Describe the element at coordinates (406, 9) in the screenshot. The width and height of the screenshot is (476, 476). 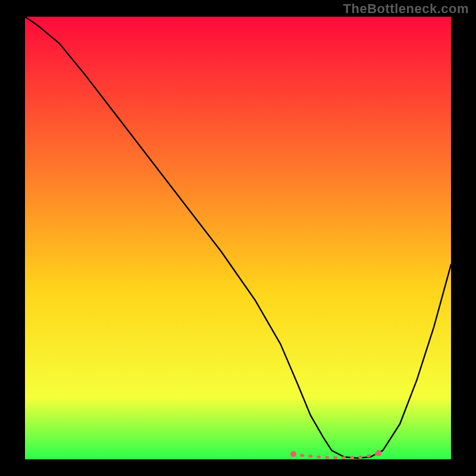
I see `watermark-text: TheBottleneck.com` at that location.